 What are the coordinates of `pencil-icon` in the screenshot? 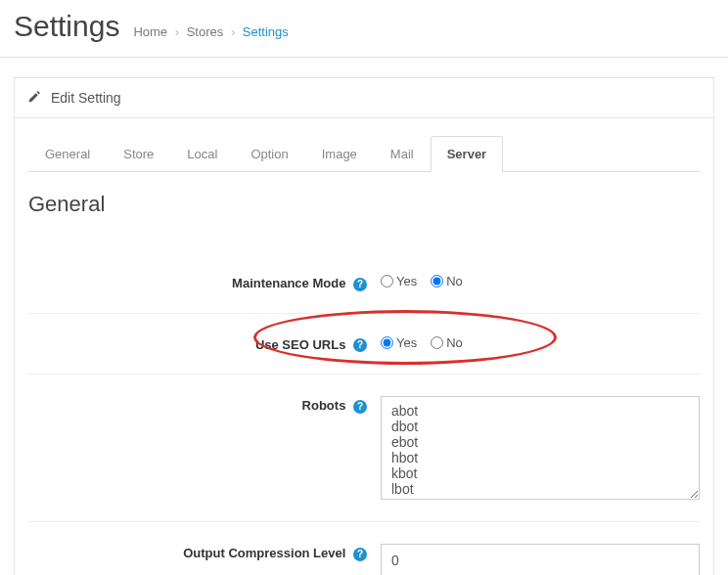 It's located at (35, 98).